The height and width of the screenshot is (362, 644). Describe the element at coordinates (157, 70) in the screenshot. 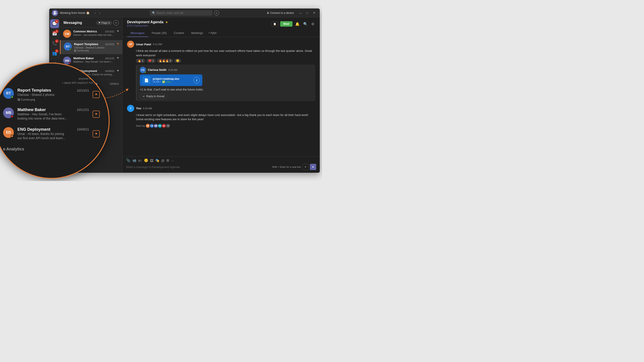

I see `reply-sender-name: Clarissa Smith` at that location.